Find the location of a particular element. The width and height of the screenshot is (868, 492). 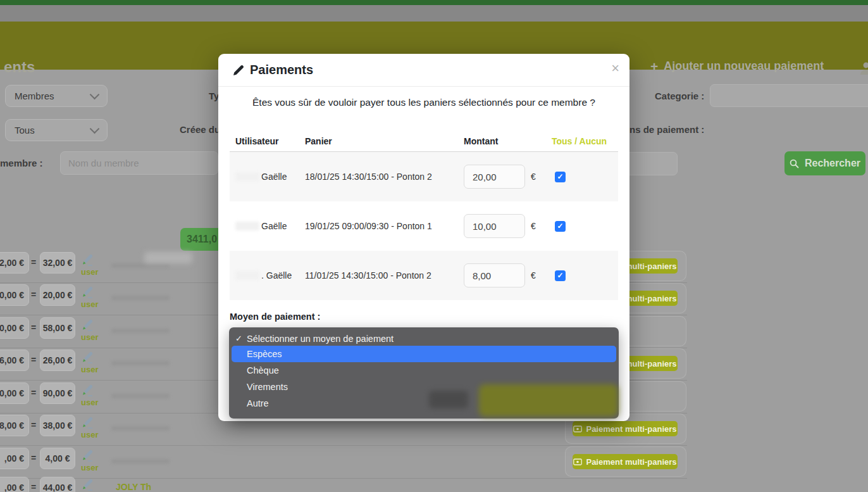

modal-title: Paiements is located at coordinates (273, 70).